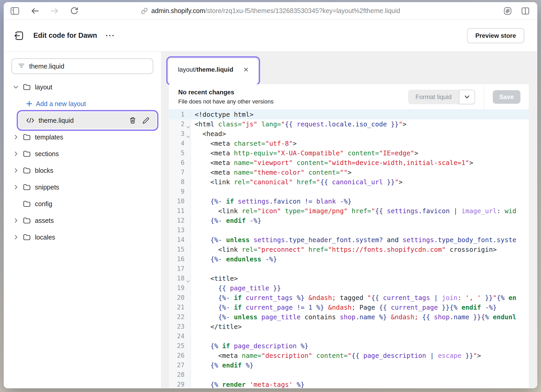 The width and height of the screenshot is (541, 392). Describe the element at coordinates (349, 288) in the screenshot. I see `code-line: 19 {{ page_title }}` at that location.